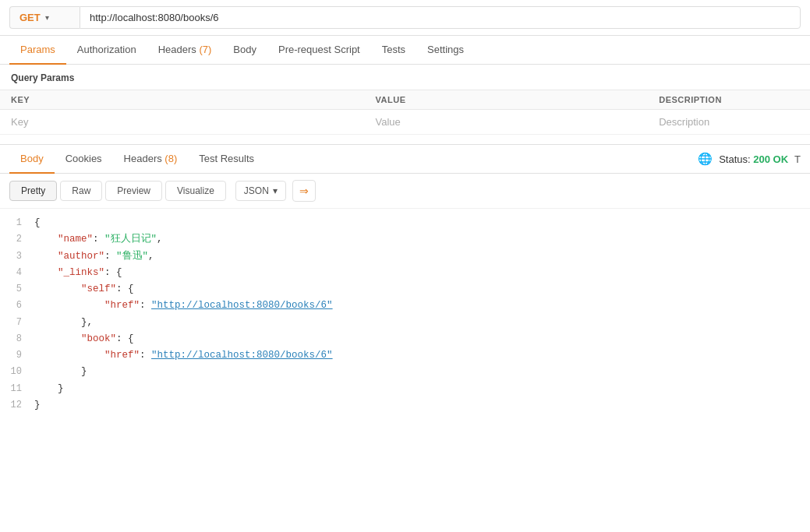  What do you see at coordinates (405, 322) in the screenshot?
I see `code-line: 7 },` at bounding box center [405, 322].